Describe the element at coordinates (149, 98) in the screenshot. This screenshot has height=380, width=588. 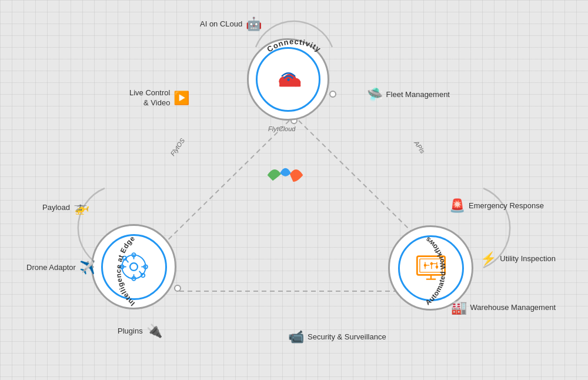
I see `live-control-label: Live Control& Video` at that location.